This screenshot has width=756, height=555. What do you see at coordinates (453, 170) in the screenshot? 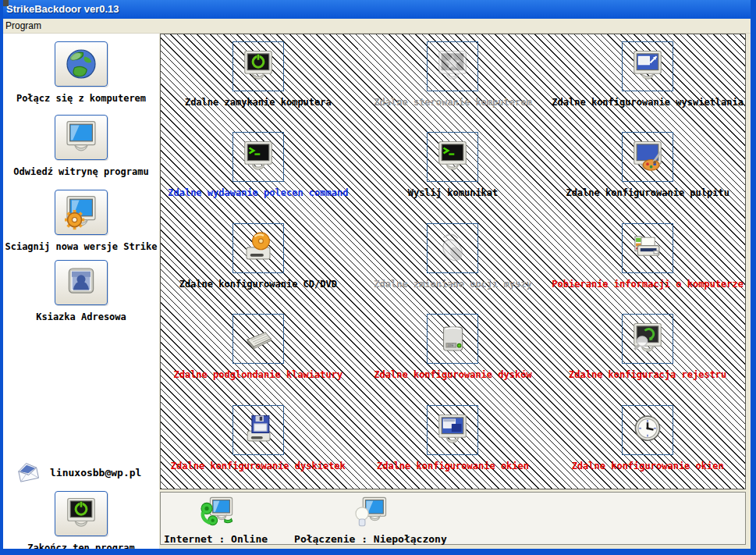
I see `grid-item: Wyslij komunikat` at bounding box center [453, 170].